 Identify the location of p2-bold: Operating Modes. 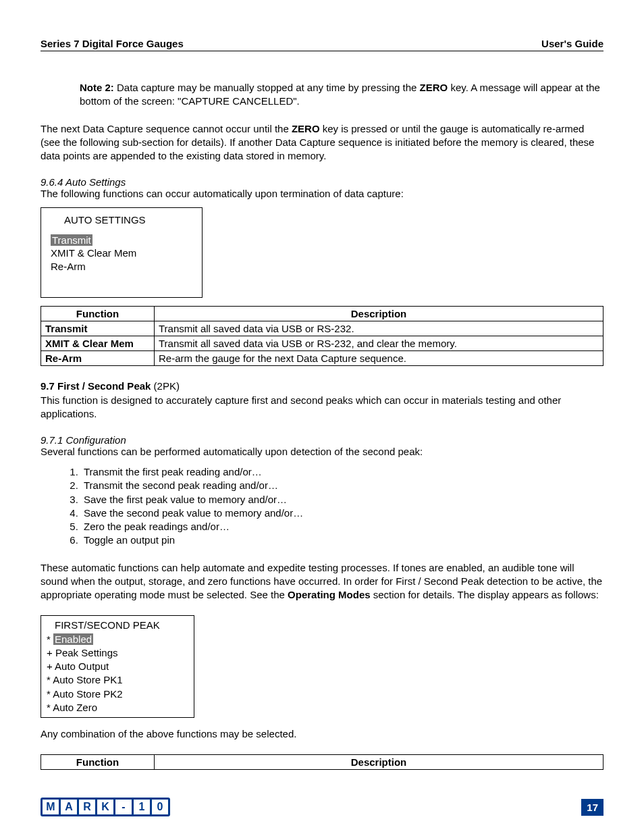
(329, 594).